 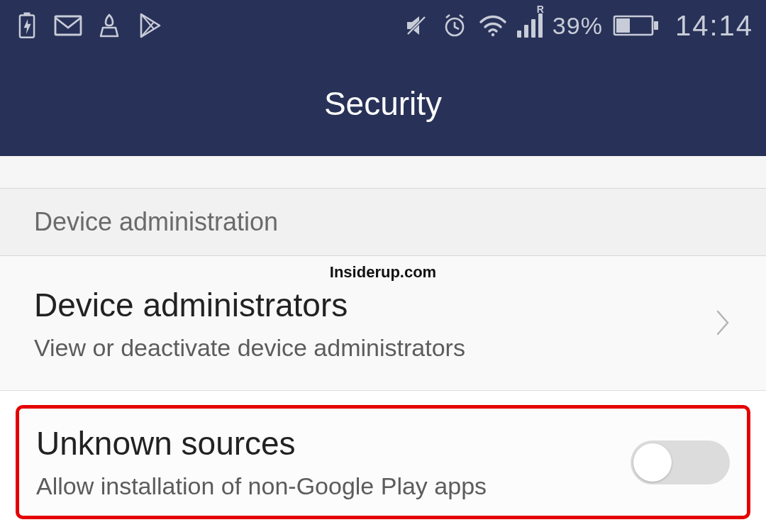 What do you see at coordinates (383, 26) in the screenshot?
I see `status-bar: R 39% 14:14` at bounding box center [383, 26].